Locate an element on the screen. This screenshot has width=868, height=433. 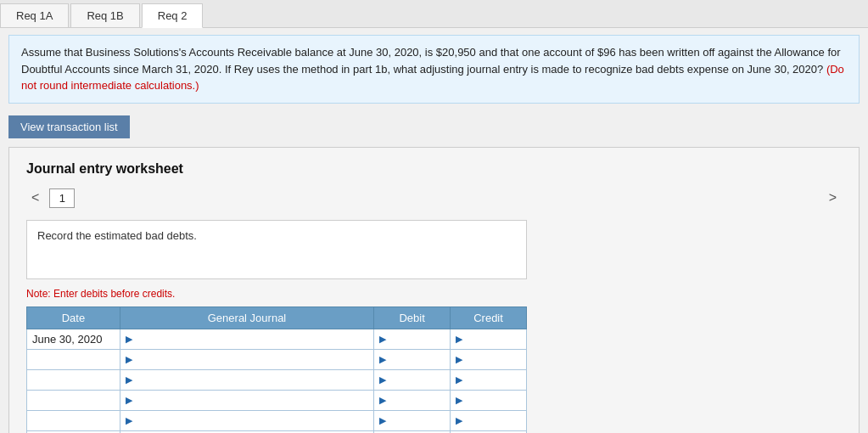
tabs-bar: Req 1A Req 1B Req 2 is located at coordinates (434, 14).